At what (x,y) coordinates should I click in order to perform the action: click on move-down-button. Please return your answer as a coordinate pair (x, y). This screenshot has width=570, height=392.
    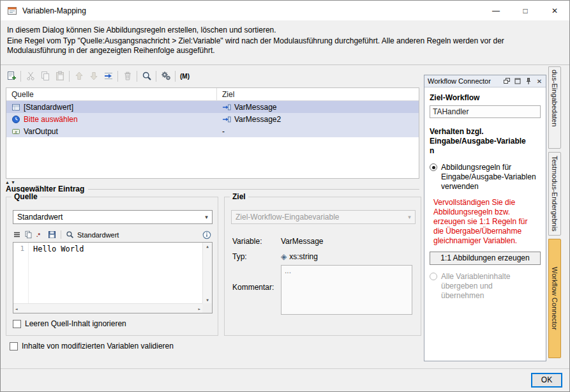
    Looking at the image, I should click on (93, 77).